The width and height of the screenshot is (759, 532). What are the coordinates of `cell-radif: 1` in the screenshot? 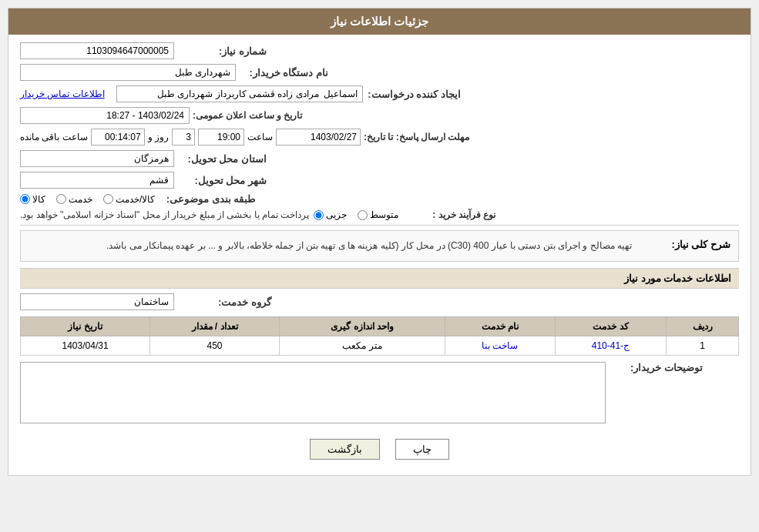 It's located at (703, 346).